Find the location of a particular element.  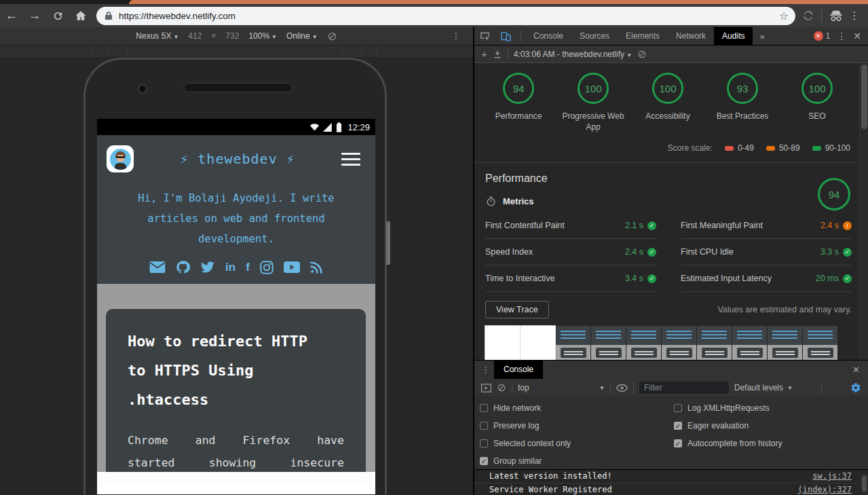

error-count-badge: ✕ 1 is located at coordinates (823, 36).